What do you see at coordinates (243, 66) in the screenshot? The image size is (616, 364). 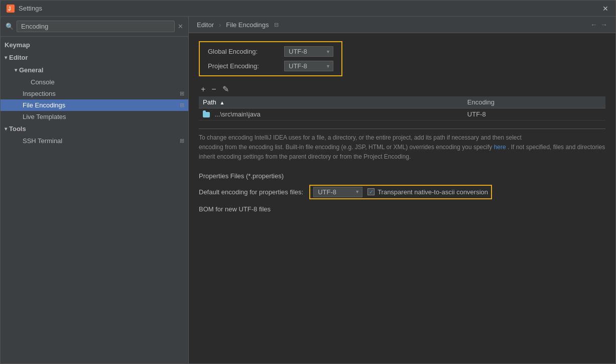 I see `project-encoding-label: Project Encoding:` at bounding box center [243, 66].